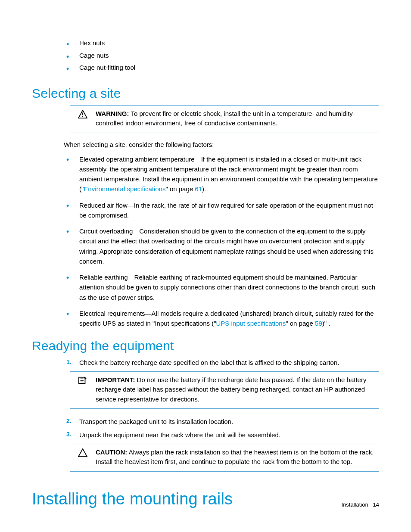 The image size is (411, 532). What do you see at coordinates (223, 56) in the screenshot?
I see `list-item: Cage nuts` at bounding box center [223, 56].